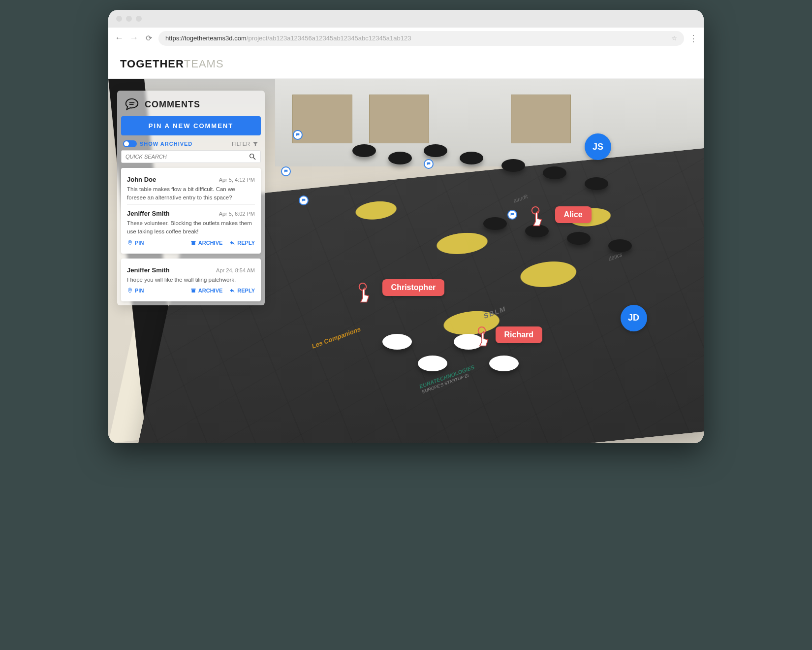 Image resolution: width=812 pixels, height=650 pixels. Describe the element at coordinates (119, 19) in the screenshot. I see `traffic-close-icon` at that location.